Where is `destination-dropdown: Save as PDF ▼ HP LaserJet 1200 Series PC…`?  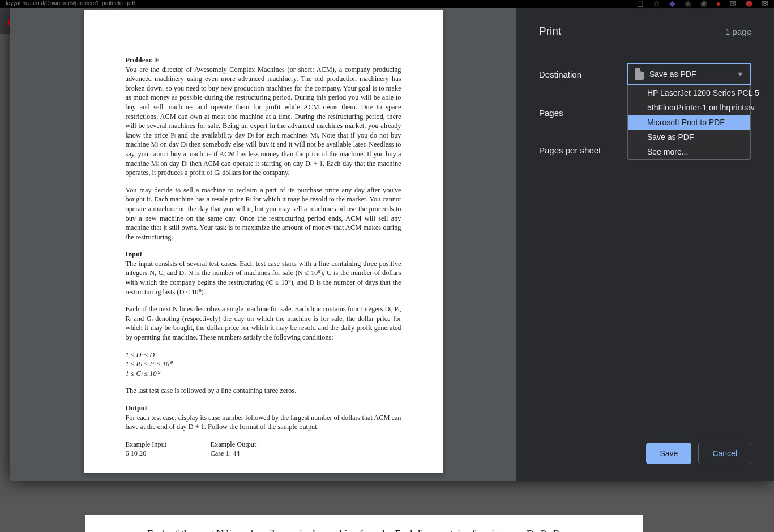
destination-dropdown: Save as PDF ▼ HP LaserJet 1200 Series PC… is located at coordinates (689, 74).